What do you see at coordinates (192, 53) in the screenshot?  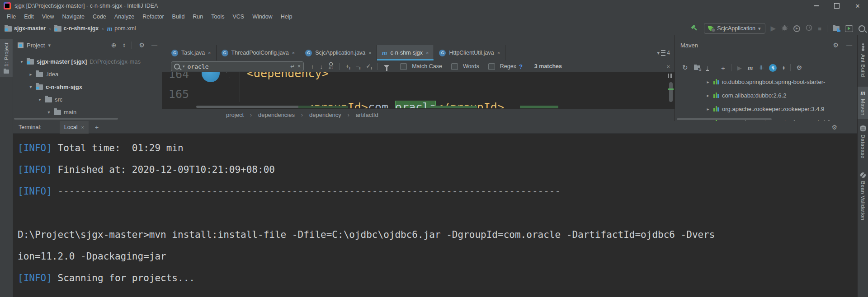 I see `tab-task-java: C Task.java ×` at bounding box center [192, 53].